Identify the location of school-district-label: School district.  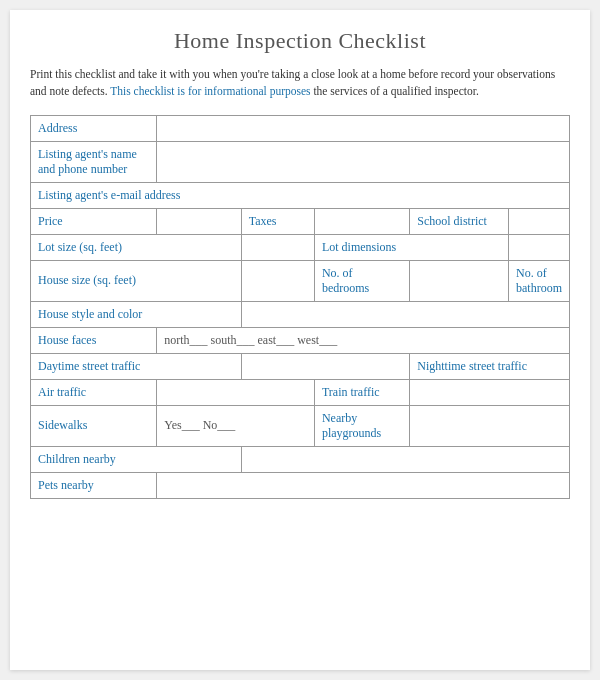
(460, 221).